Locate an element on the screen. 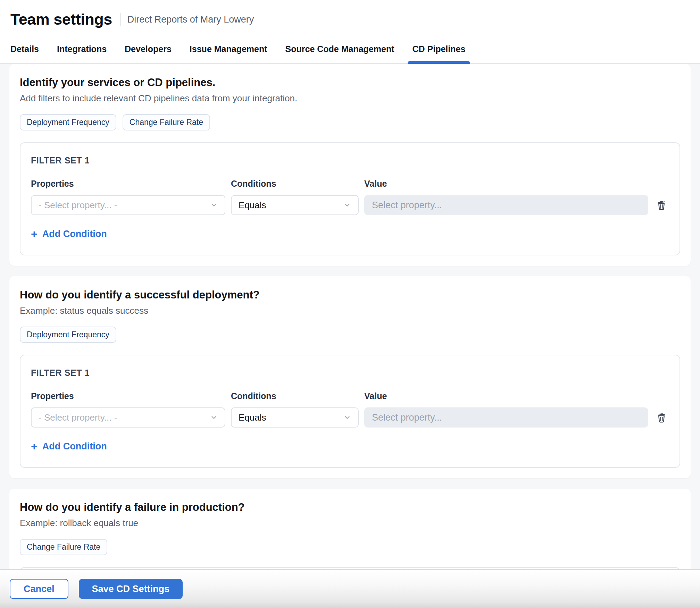 The width and height of the screenshot is (700, 608). tab-issue-management: Issue Management is located at coordinates (228, 49).